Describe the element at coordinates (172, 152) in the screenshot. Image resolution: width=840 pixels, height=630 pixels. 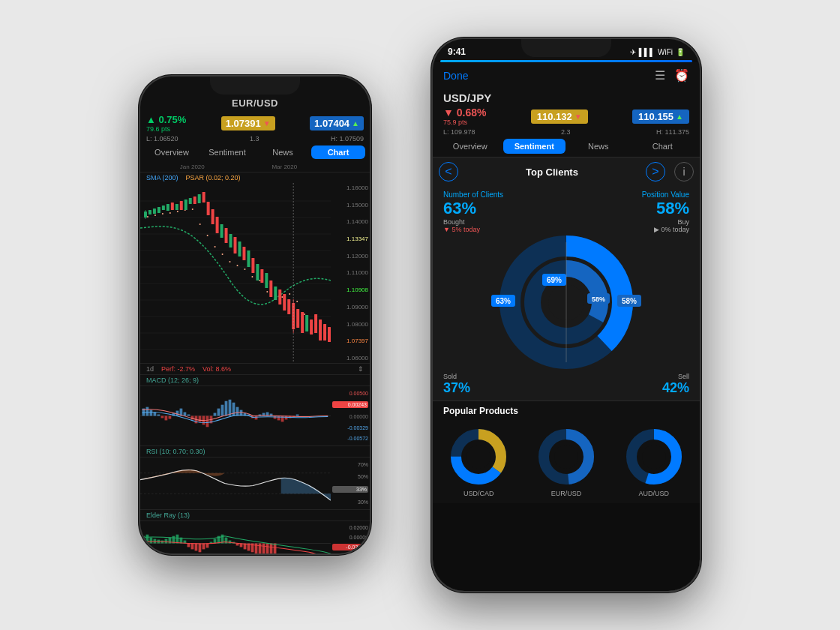
I see `tab-overview: Overview` at that location.